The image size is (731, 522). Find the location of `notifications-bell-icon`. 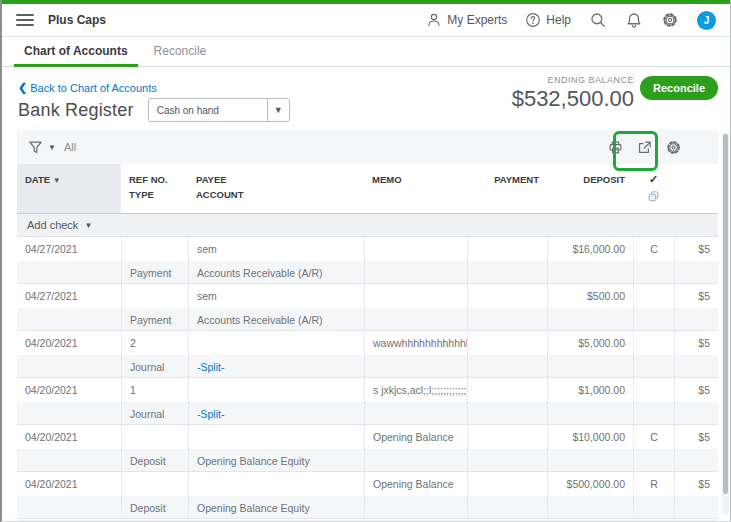

notifications-bell-icon is located at coordinates (634, 20).